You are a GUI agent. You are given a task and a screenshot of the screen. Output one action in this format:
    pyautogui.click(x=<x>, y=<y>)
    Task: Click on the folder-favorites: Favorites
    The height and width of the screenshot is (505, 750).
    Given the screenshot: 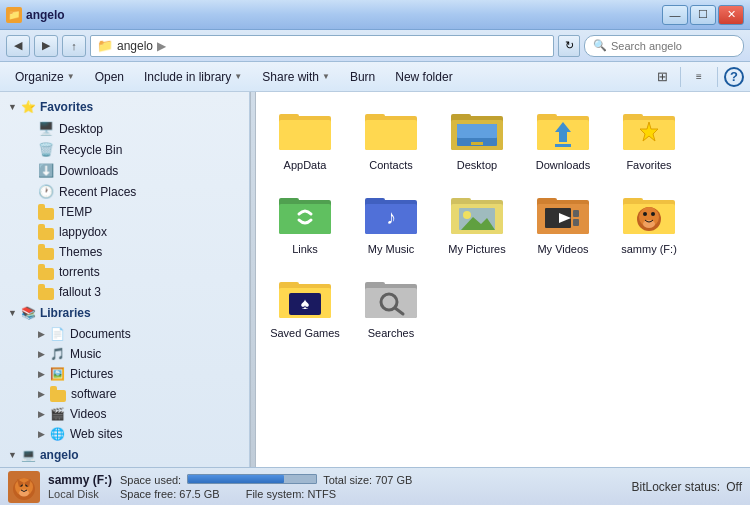 What is the action you would take?
    pyautogui.click(x=649, y=140)
    